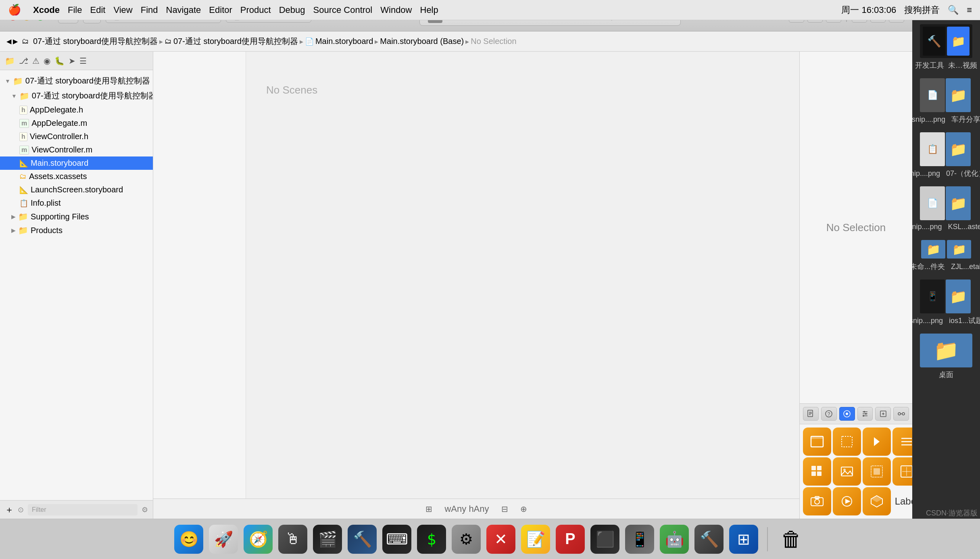  Describe the element at coordinates (817, 501) in the screenshot. I see `lib-camera` at that location.